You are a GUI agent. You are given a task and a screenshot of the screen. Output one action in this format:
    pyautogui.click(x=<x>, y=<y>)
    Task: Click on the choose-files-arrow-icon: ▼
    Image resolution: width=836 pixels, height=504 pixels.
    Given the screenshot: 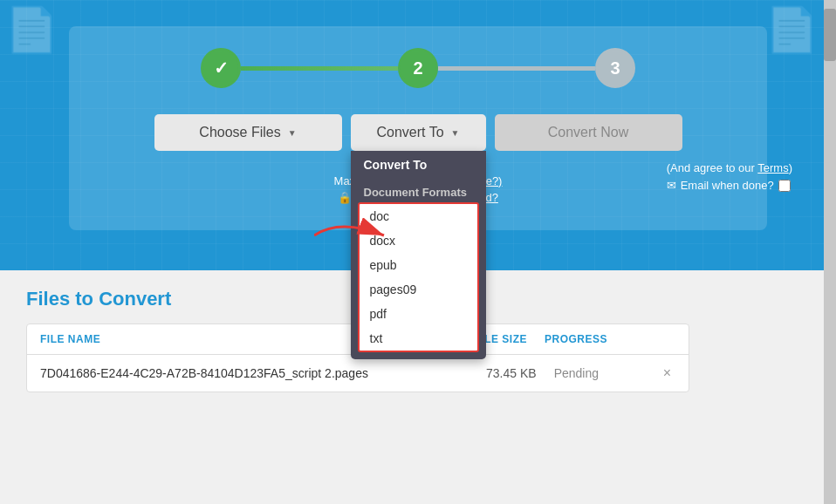 What is the action you would take?
    pyautogui.click(x=292, y=133)
    